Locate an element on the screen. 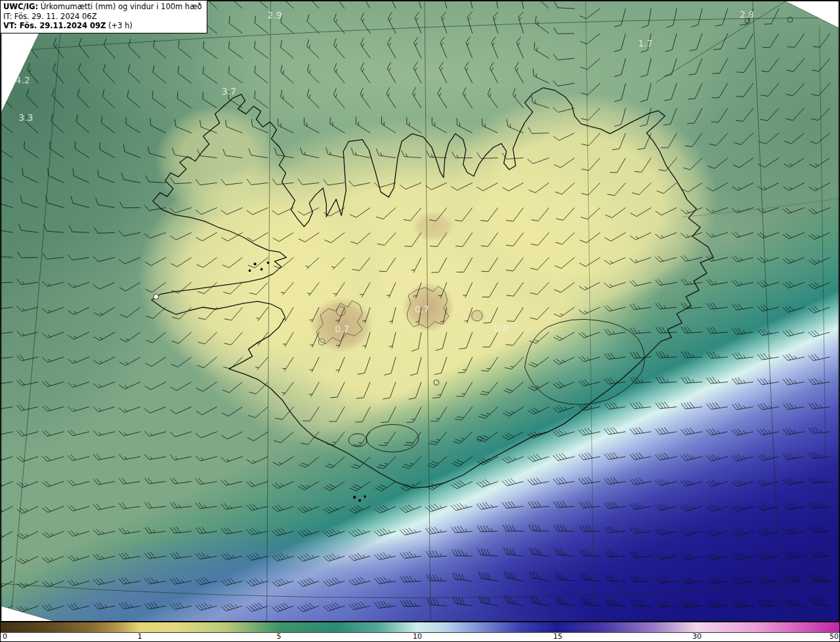 This screenshot has width=840, height=642. colorbar-tick-label: 50 is located at coordinates (834, 637).